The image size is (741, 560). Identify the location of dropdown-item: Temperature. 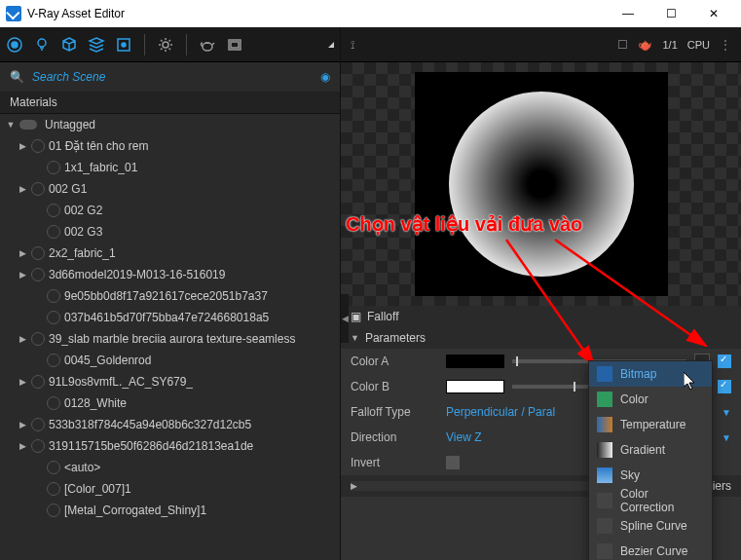
(650, 425).